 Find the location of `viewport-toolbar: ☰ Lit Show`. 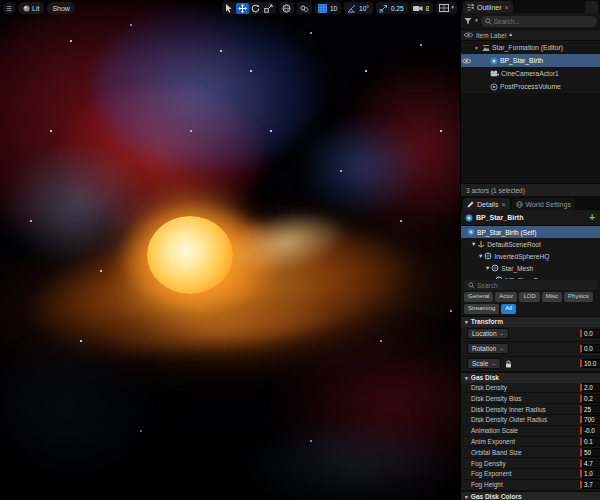

viewport-toolbar: ☰ Lit Show is located at coordinates (230, 8).